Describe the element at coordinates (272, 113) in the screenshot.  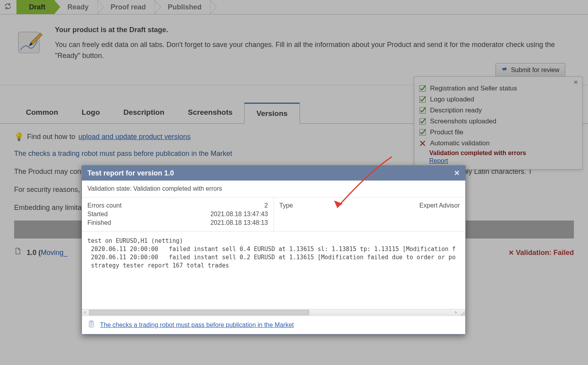
I see `tab-versions: Versions` at that location.